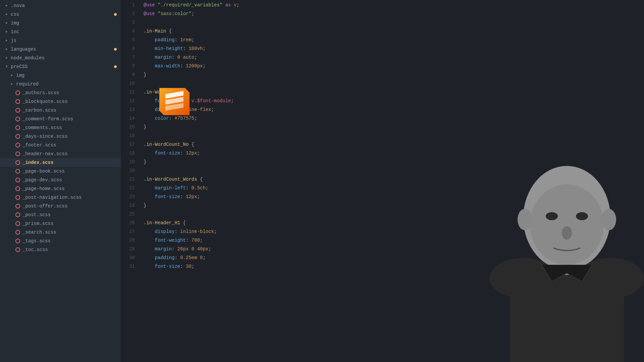 The image size is (644, 362). What do you see at coordinates (37, 241) in the screenshot?
I see `sidebar-label-_tags: _tags.scss` at bounding box center [37, 241].